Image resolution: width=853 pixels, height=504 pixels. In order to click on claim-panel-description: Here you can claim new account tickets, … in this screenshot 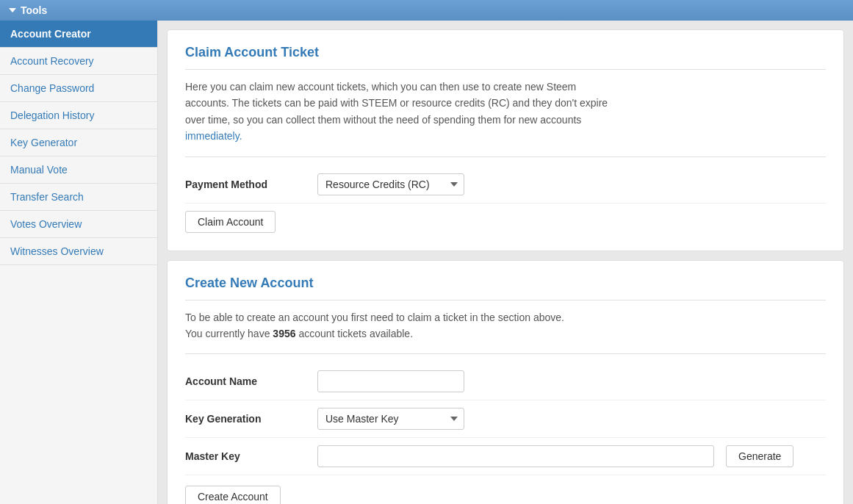, I will do `click(505, 112)`.